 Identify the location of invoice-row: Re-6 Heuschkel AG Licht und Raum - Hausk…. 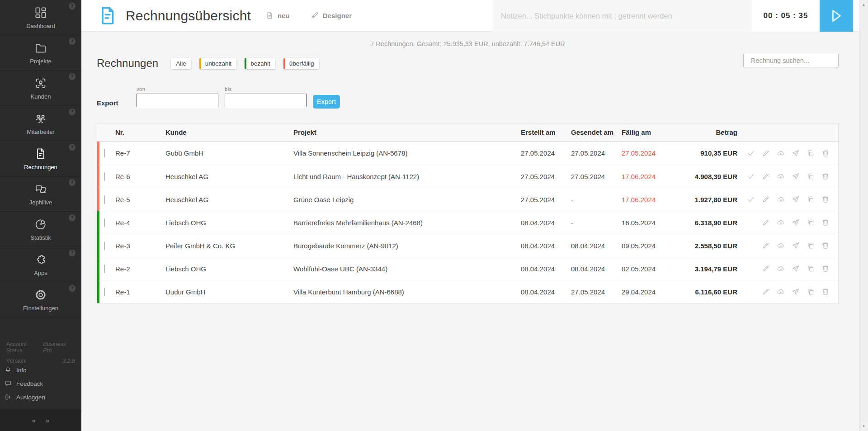
(467, 176).